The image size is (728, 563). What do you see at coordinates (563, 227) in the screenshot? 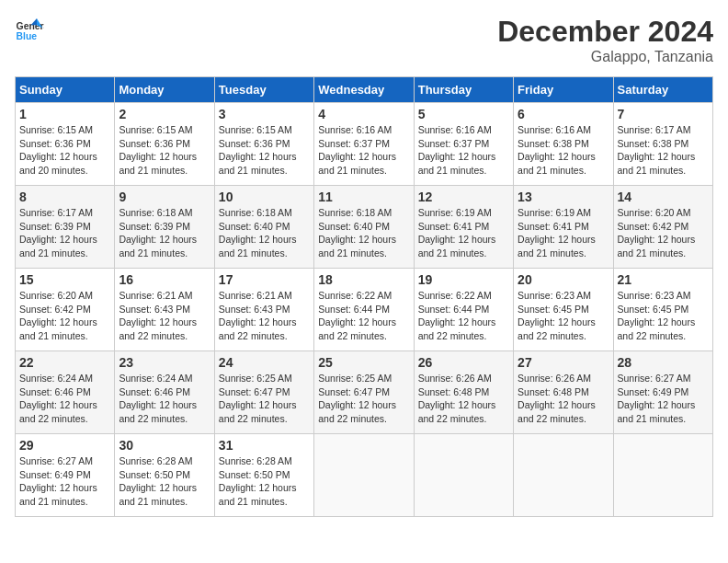
I see `day-cell-13: 13 Sunrise: 6:19 AMSunset: 6:41 PMDaylig…` at bounding box center [563, 227].